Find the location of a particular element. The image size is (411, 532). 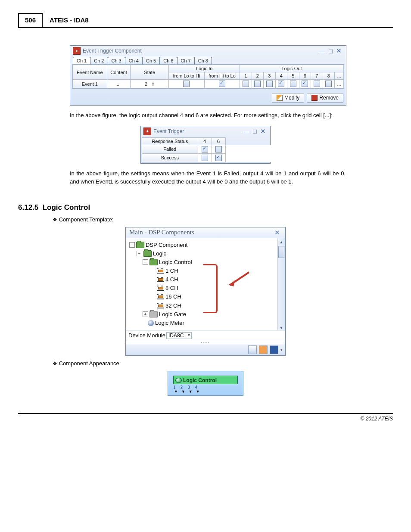

col-hi-lo: from Hi to Lo is located at coordinates (222, 76).